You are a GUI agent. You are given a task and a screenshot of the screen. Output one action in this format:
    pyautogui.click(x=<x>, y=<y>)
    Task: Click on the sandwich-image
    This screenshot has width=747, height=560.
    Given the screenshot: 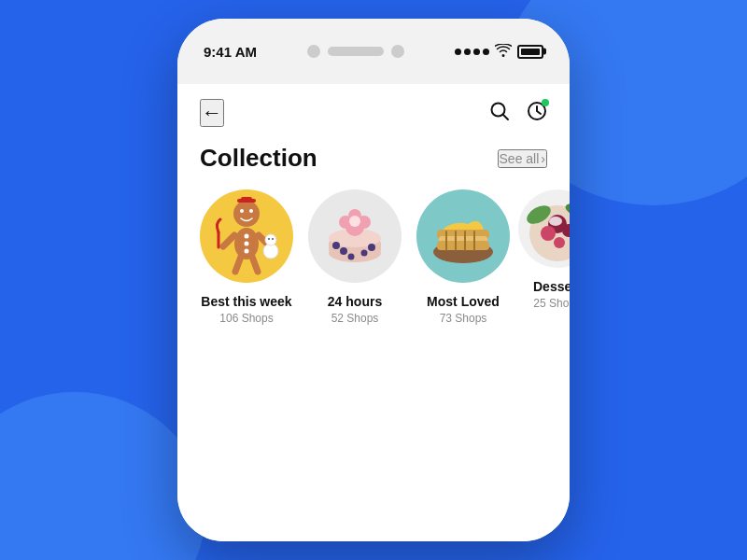 What is the action you would take?
    pyautogui.click(x=463, y=236)
    